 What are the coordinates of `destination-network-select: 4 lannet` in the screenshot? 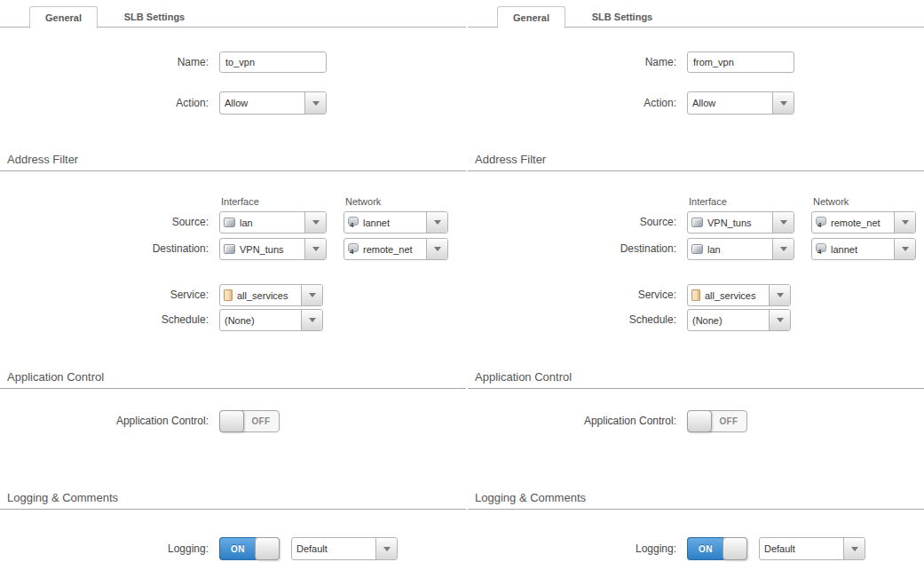 It's located at (864, 249).